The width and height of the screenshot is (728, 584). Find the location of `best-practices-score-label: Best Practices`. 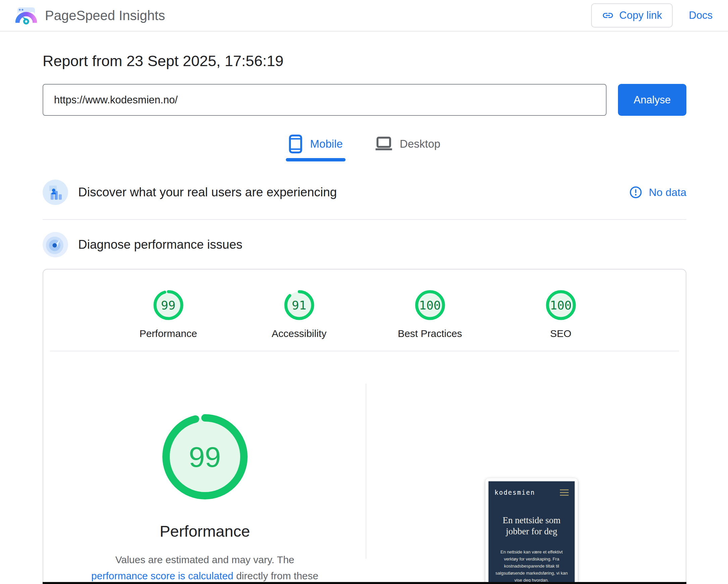

best-practices-score-label: Best Practices is located at coordinates (430, 334).